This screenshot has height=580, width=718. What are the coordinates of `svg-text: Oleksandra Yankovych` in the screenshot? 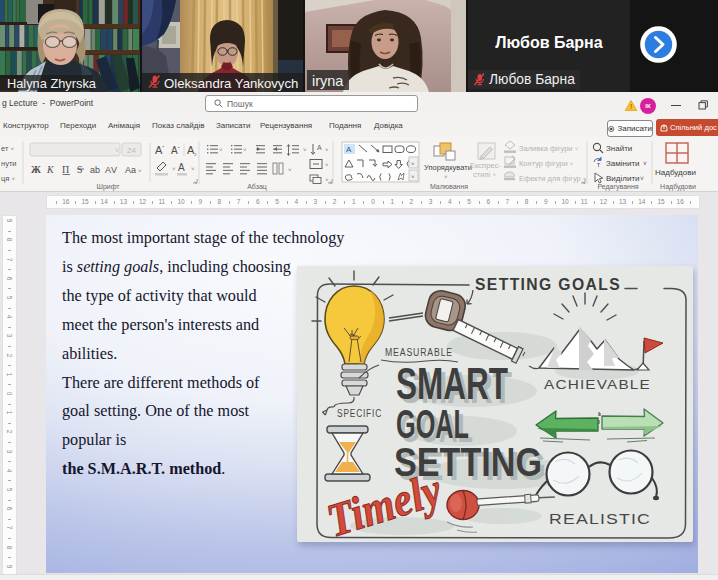 It's located at (231, 84).